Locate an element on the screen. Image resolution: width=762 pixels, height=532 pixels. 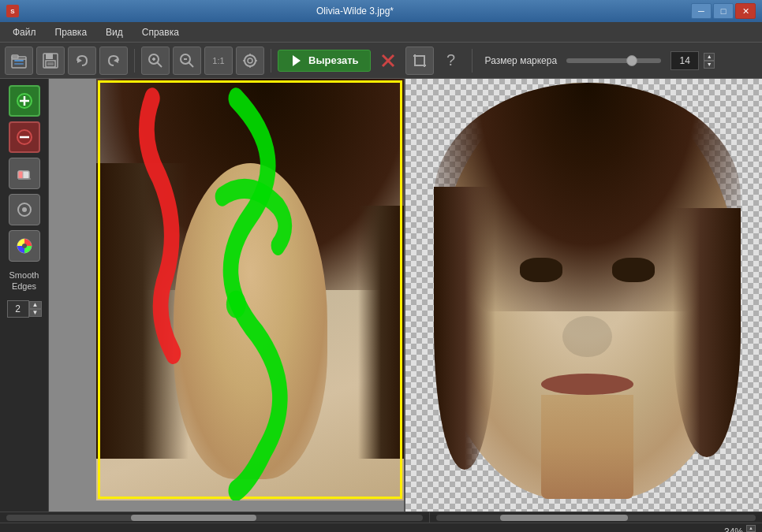
zoom-out-button is located at coordinates (187, 61).